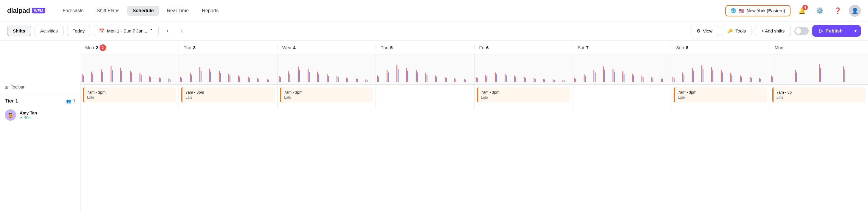 Image resolution: width=868 pixels, height=211 pixels. What do you see at coordinates (49, 31) in the screenshot?
I see `tab-activities: Activities` at bounding box center [49, 31].